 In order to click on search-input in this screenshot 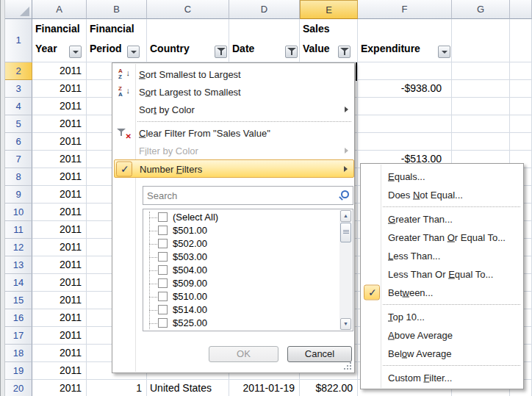, I will do `click(248, 195)`.